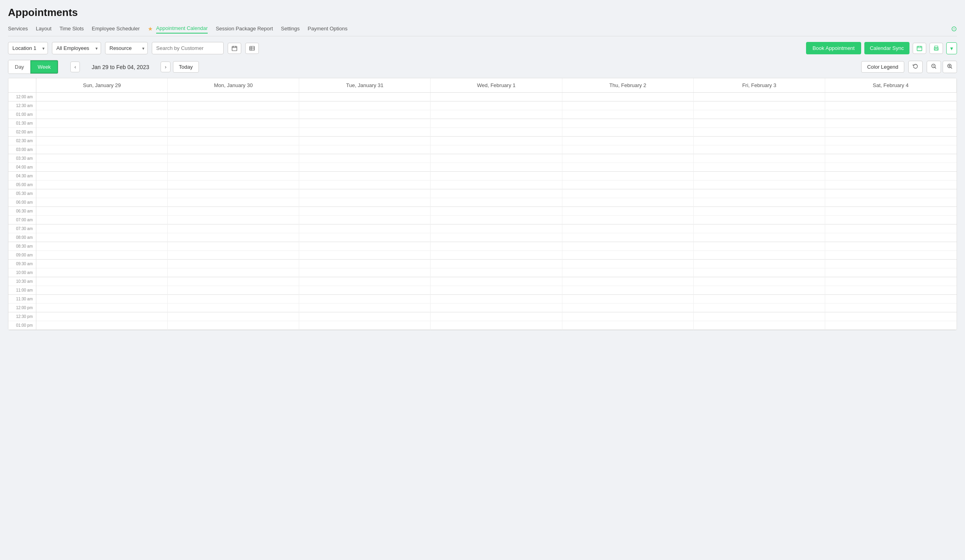 The height and width of the screenshot is (560, 965). What do you see at coordinates (887, 48) in the screenshot?
I see `calendar-sync-button: Calendar Sync` at bounding box center [887, 48].